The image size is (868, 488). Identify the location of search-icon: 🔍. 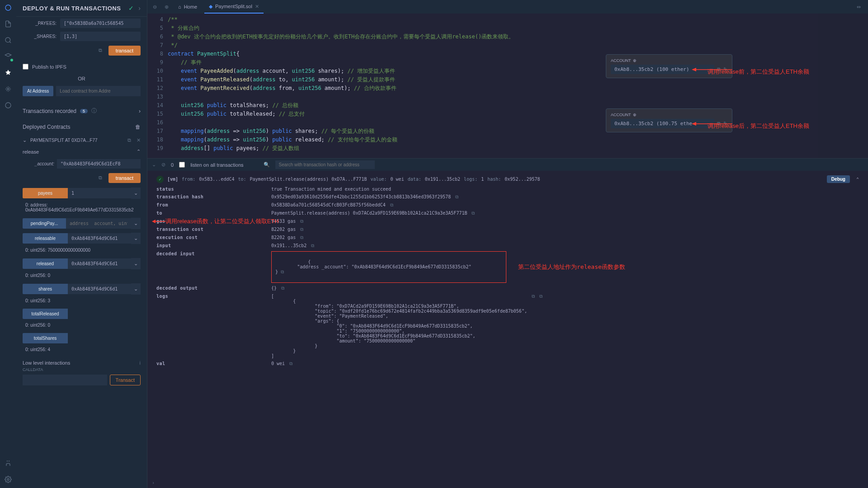
(267, 164).